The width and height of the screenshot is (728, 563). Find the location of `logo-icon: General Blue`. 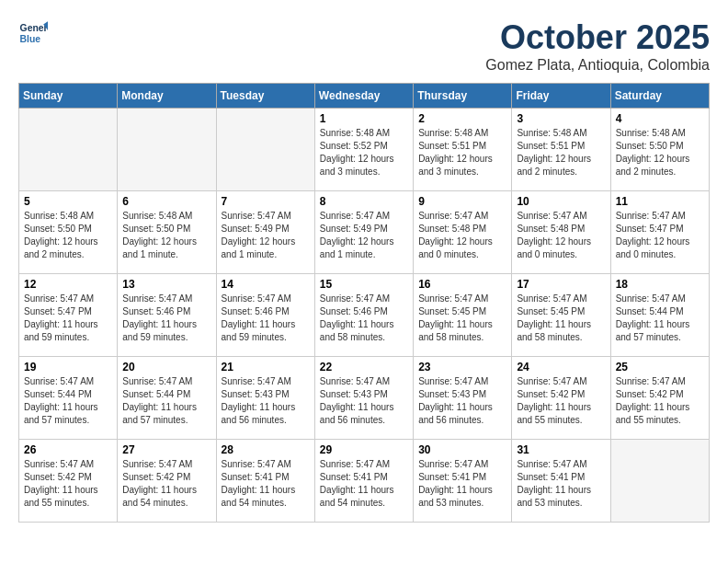

logo-icon: General Blue is located at coordinates (33, 33).